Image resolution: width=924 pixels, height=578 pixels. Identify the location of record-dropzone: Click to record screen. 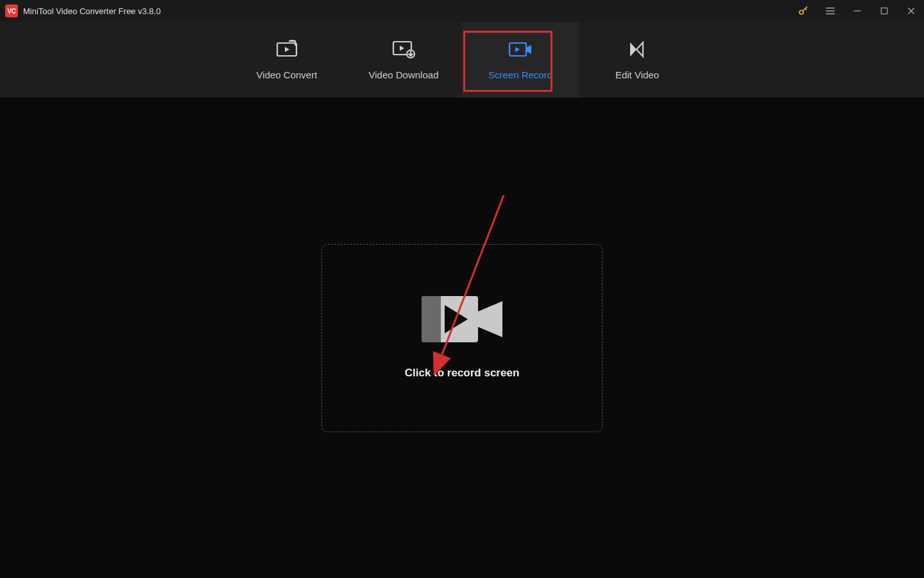
(462, 338).